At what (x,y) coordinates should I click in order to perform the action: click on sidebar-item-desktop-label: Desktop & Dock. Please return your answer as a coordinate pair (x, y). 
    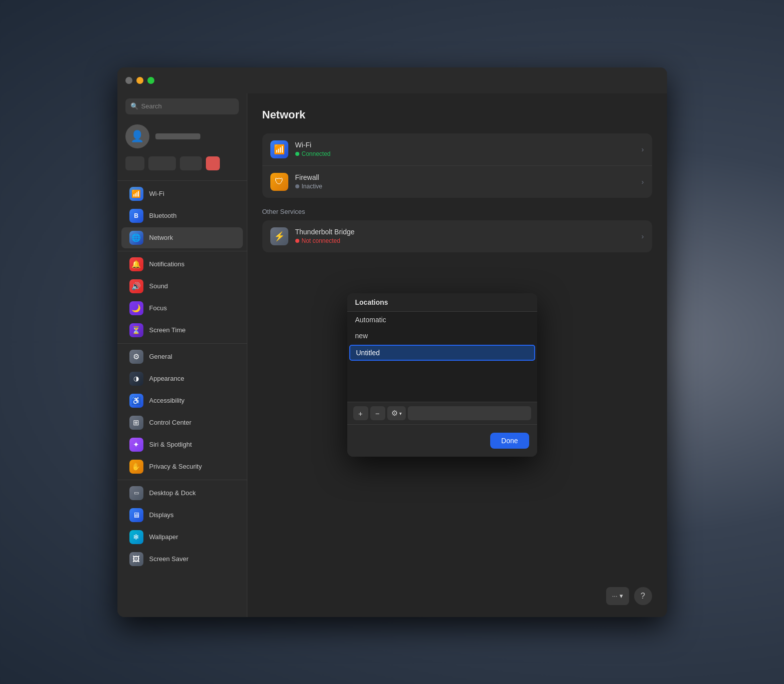
    Looking at the image, I should click on (173, 493).